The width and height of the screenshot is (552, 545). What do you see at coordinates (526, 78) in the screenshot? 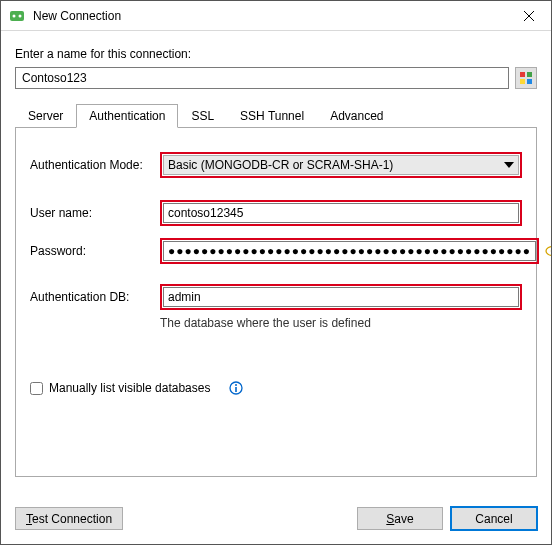
I see `color-picker-button` at bounding box center [526, 78].